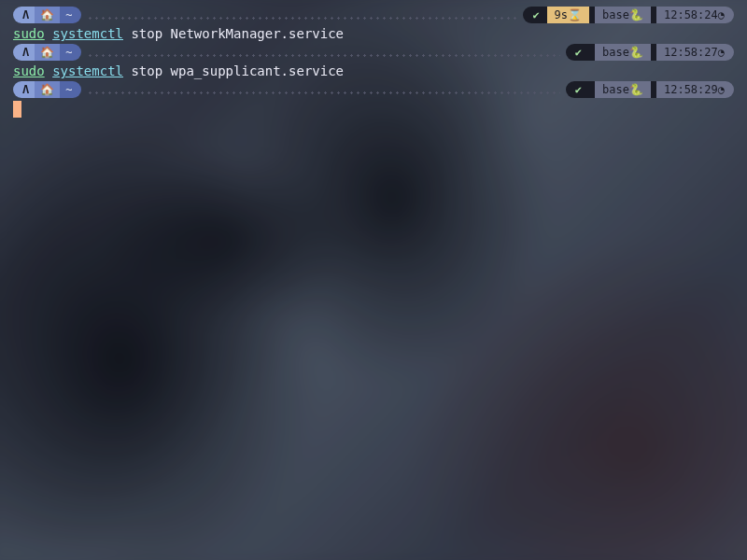 Image resolution: width=747 pixels, height=560 pixels. I want to click on command-line: sudo systemctl stop NetworkManager.servi…, so click(374, 34).